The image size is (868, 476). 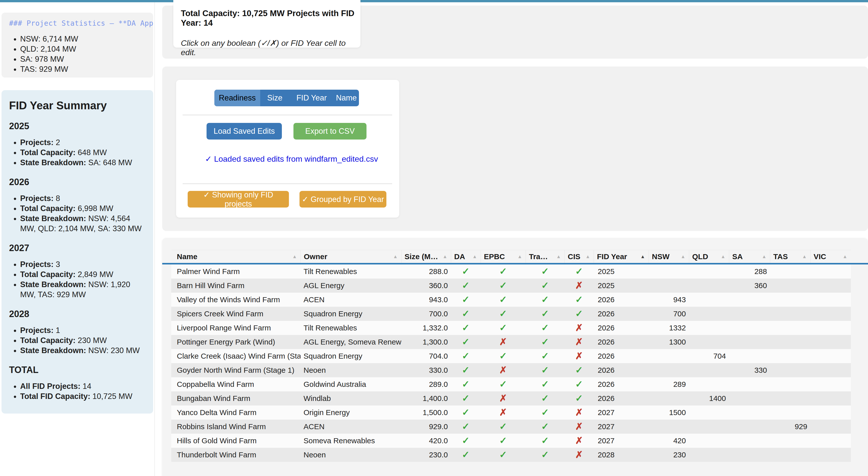 I want to click on tab-fid-year: FID Year, so click(x=311, y=98).